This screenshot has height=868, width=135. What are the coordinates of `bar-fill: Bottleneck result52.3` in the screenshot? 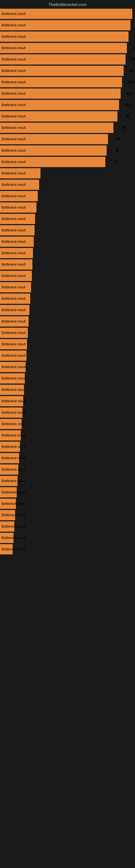 It's located at (60, 105).